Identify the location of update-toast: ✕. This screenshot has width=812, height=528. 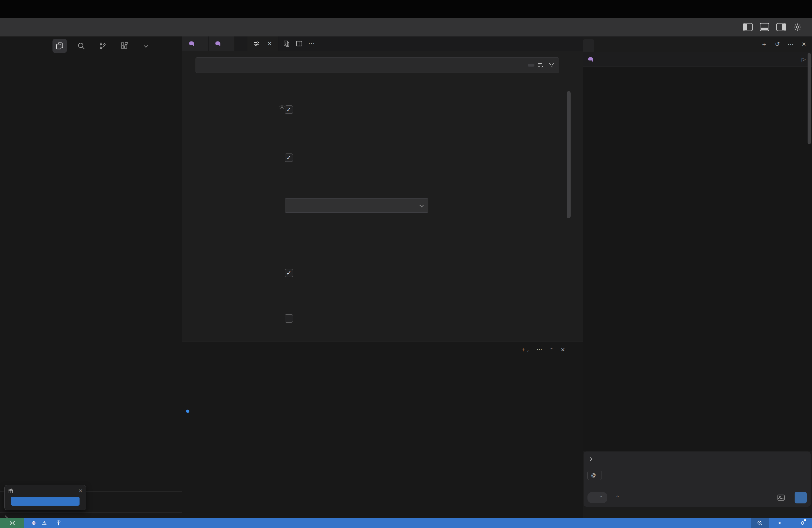
(45, 498).